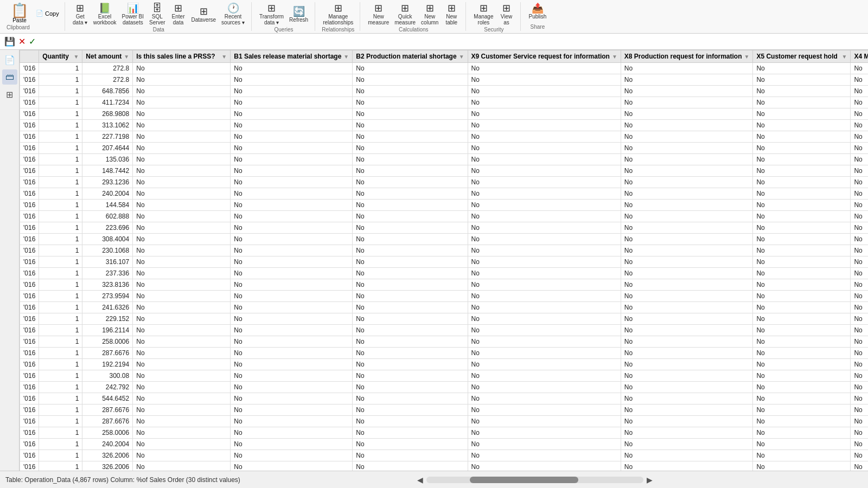  Describe the element at coordinates (747, 56) in the screenshot. I see `x8-filter-icon: ▼` at that location.